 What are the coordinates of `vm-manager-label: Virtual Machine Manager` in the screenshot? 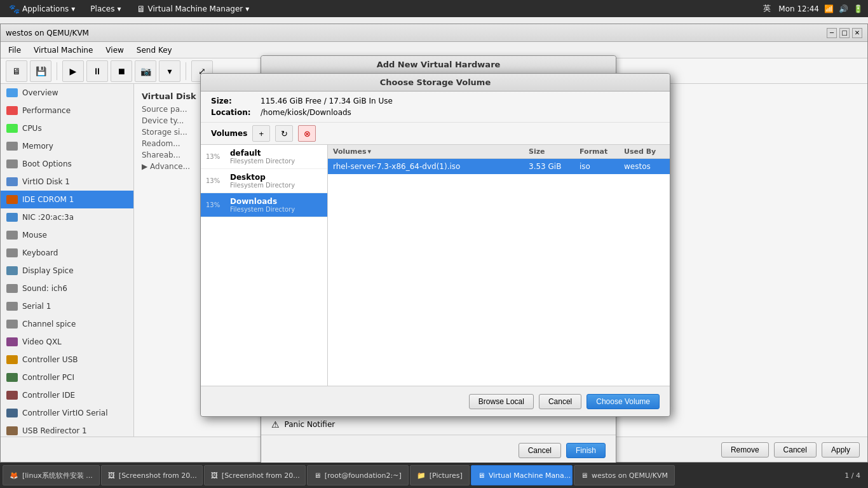 It's located at (196, 9).